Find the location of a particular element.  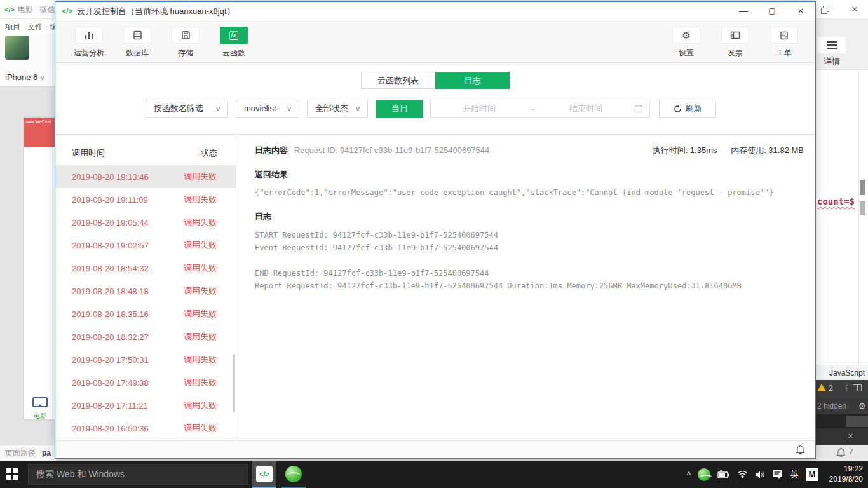

language-indicator: 英 is located at coordinates (794, 475).